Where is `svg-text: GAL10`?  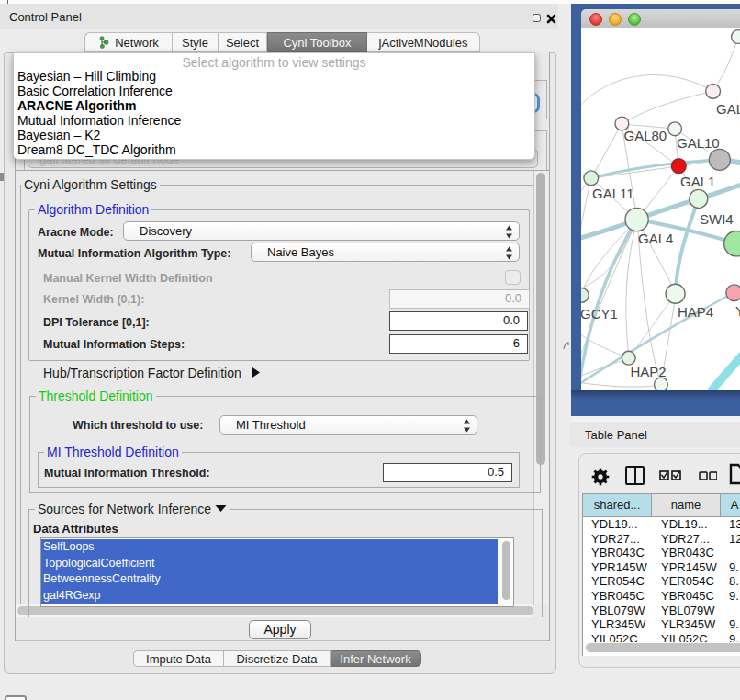
svg-text: GAL10 is located at coordinates (698, 143).